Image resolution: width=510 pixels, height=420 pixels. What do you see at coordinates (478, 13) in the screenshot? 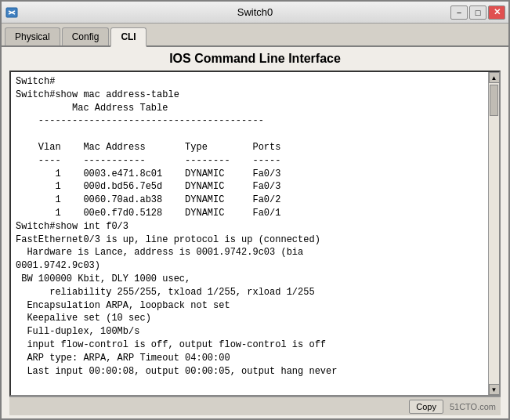
I see `maximize-button: □` at bounding box center [478, 13].